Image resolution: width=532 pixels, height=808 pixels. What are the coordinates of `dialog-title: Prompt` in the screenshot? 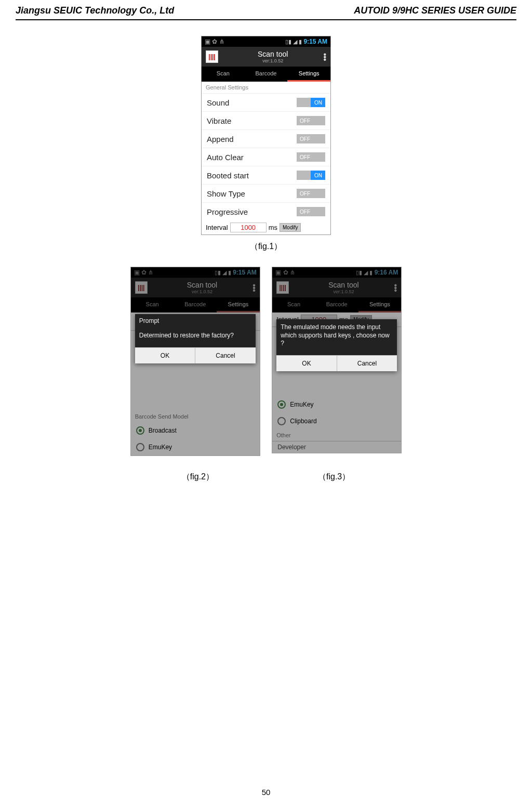 It's located at (195, 321).